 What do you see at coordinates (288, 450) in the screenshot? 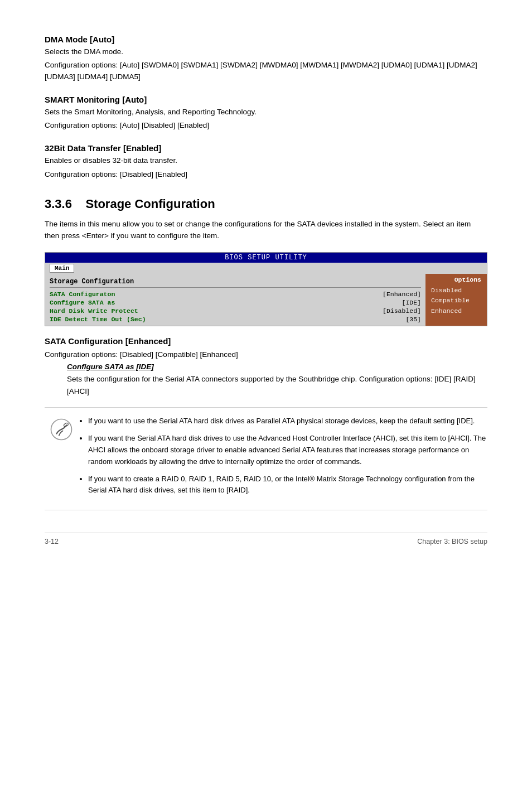
I see `note-item-1: If you want the Serial ATA hard disk dri…` at bounding box center [288, 450].